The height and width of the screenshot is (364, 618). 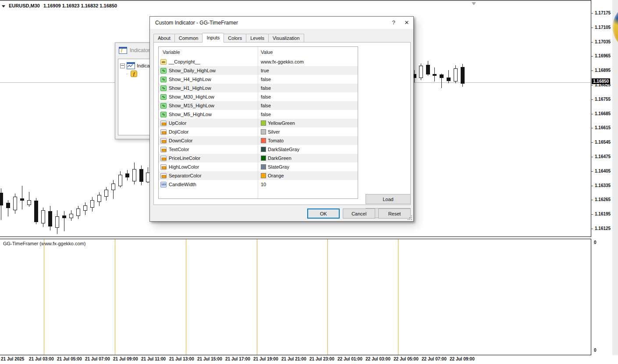 What do you see at coordinates (603, 229) in the screenshot?
I see `price-axis-label: 1.16125` at bounding box center [603, 229].